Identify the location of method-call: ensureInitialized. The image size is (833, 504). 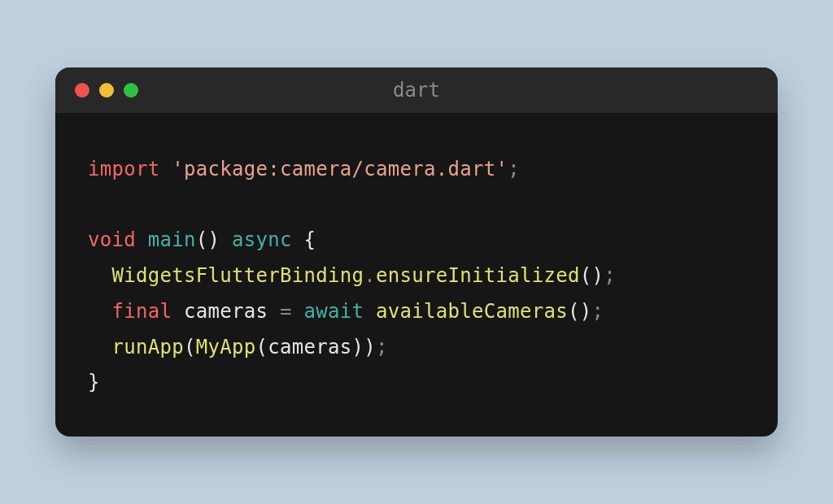
(478, 276).